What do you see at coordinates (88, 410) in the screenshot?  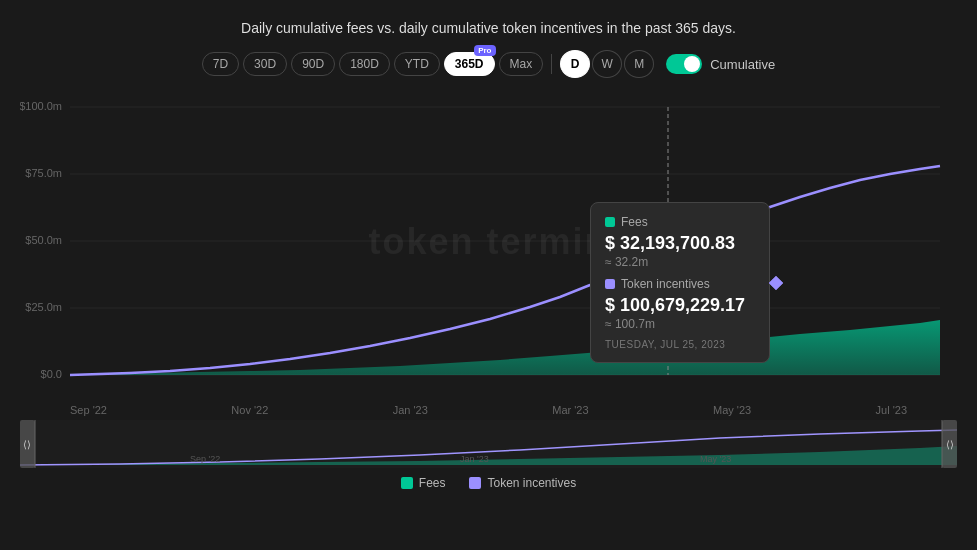 I see `x-label-sep22: Sep '22` at bounding box center [88, 410].